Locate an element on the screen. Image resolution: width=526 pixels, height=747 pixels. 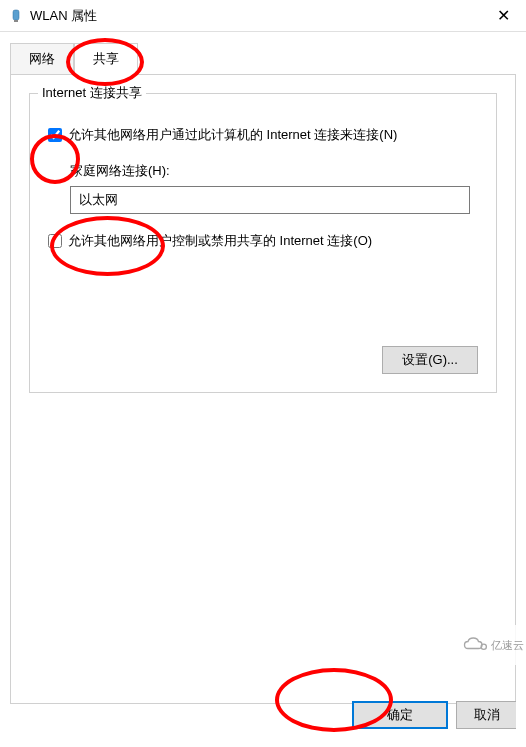
window-title: WLAN 属性 is located at coordinates (256, 16).